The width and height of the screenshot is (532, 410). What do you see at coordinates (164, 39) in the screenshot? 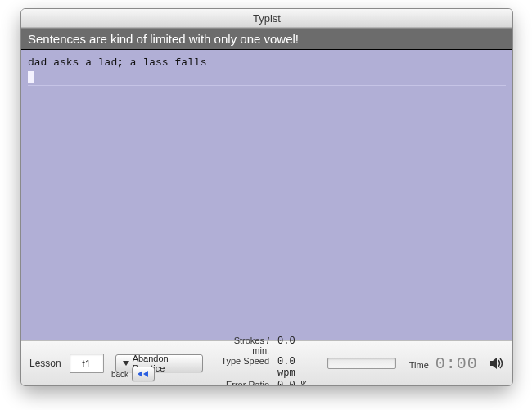
I see `instruction-text: Sentences are kind of limited with only …` at bounding box center [164, 39].